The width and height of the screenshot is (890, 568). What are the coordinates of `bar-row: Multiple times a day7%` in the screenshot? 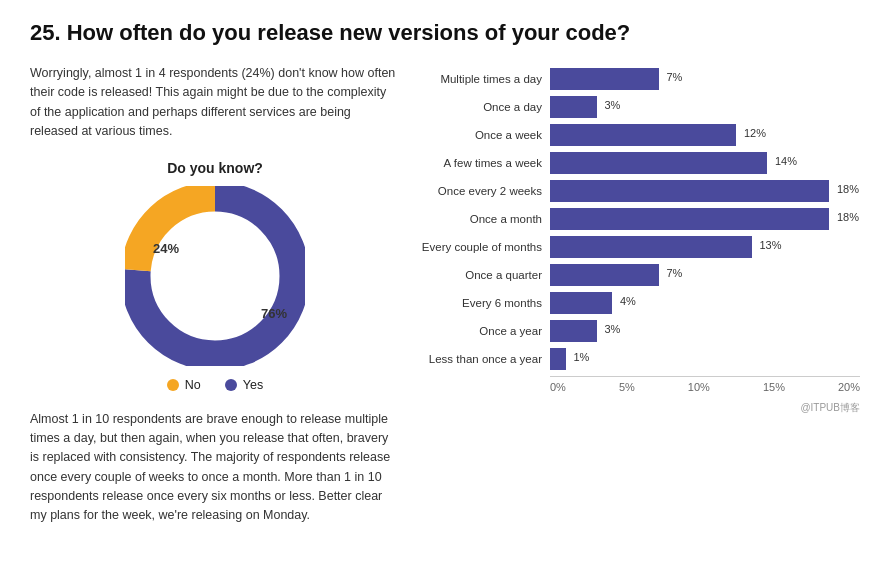 It's located at (640, 79).